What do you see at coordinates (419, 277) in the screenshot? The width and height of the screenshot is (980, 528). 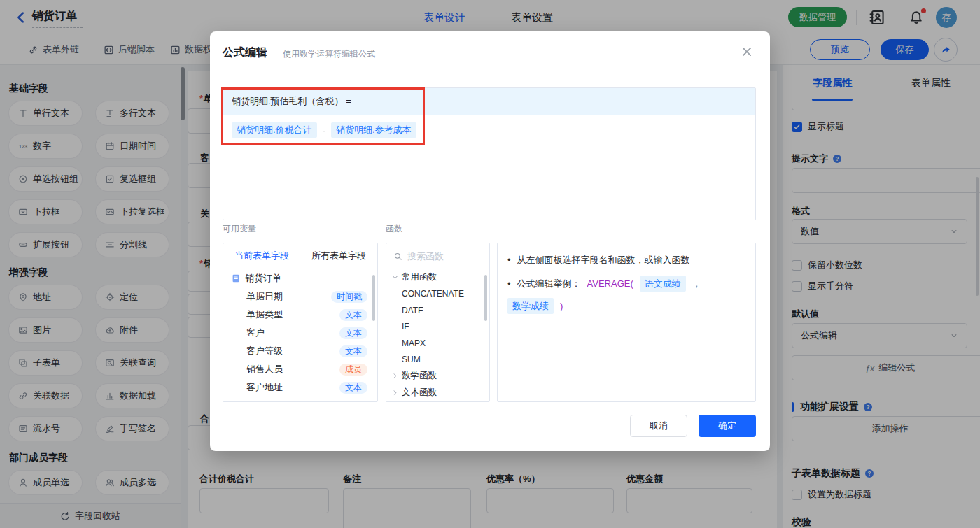 I see `function-label: 常用函数` at bounding box center [419, 277].